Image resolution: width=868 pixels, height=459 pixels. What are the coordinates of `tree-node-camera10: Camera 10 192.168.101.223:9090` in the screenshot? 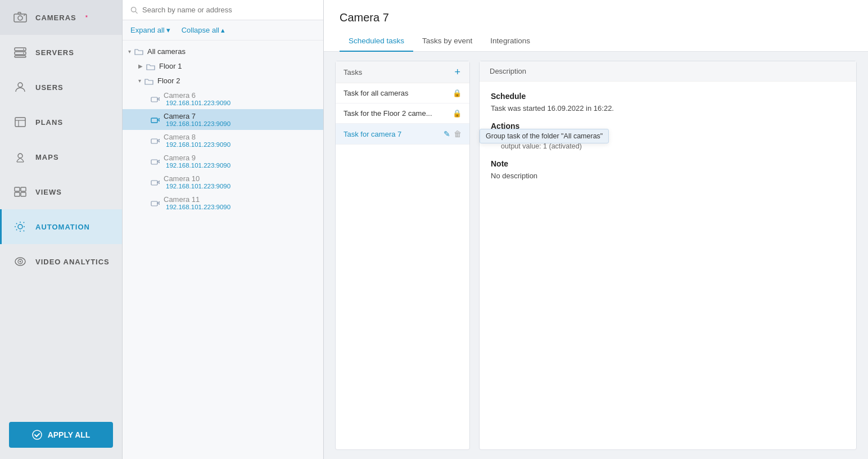 It's located at (223, 182).